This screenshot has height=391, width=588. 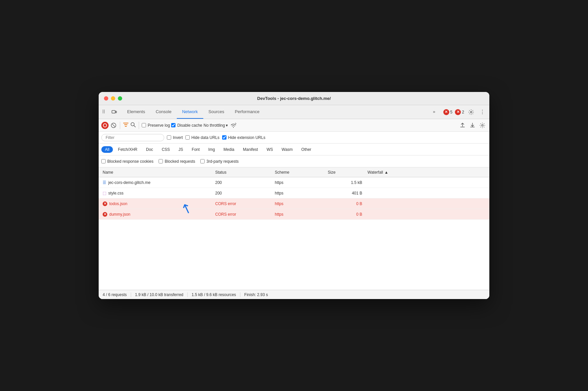 What do you see at coordinates (103, 161) in the screenshot?
I see `blocked-cookies-input` at bounding box center [103, 161].